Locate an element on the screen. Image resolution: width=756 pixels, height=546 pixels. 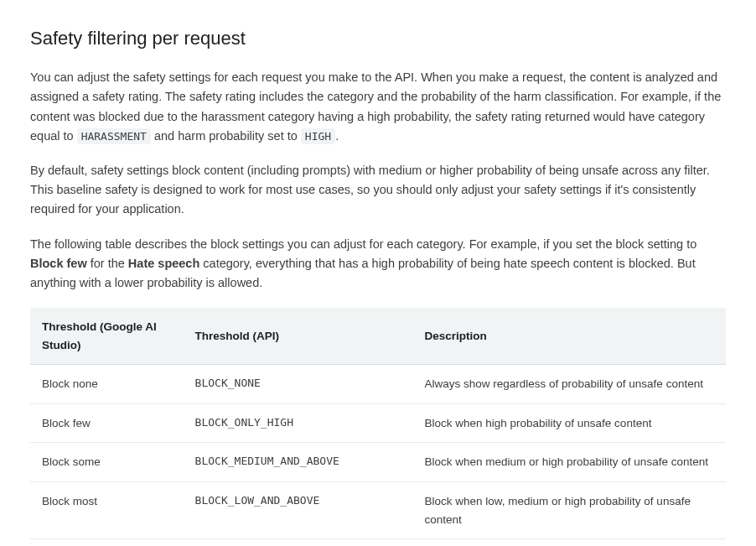
table-row: Block few BLOCK_ONLY_HIGH Block when hig… is located at coordinates (378, 423).